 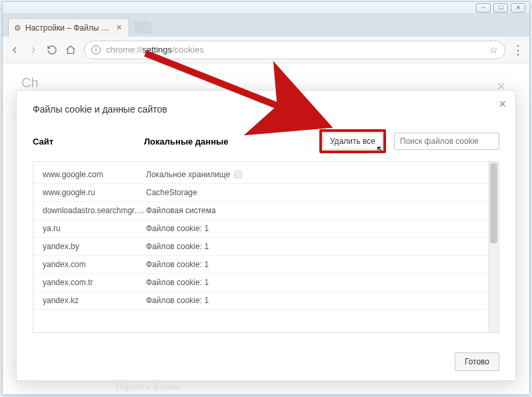 I want to click on bookmark-star-icon: ☆, so click(x=493, y=50).